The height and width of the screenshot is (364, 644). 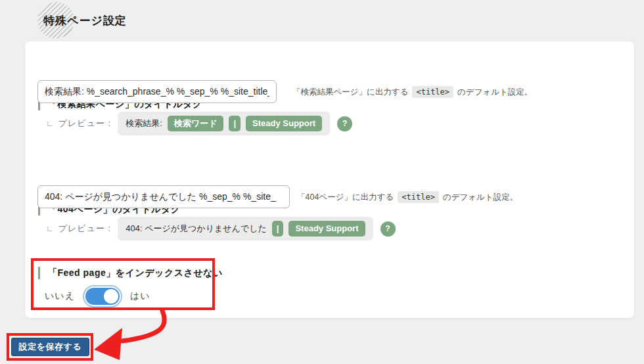 What do you see at coordinates (196, 124) in the screenshot?
I see `search-word-badge: 検索ワード` at bounding box center [196, 124].